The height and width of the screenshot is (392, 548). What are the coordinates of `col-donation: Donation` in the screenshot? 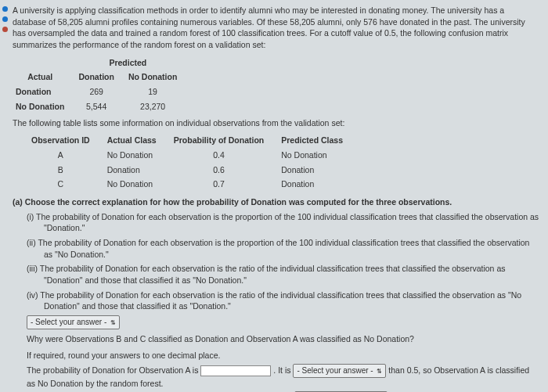 It's located at (100, 77).